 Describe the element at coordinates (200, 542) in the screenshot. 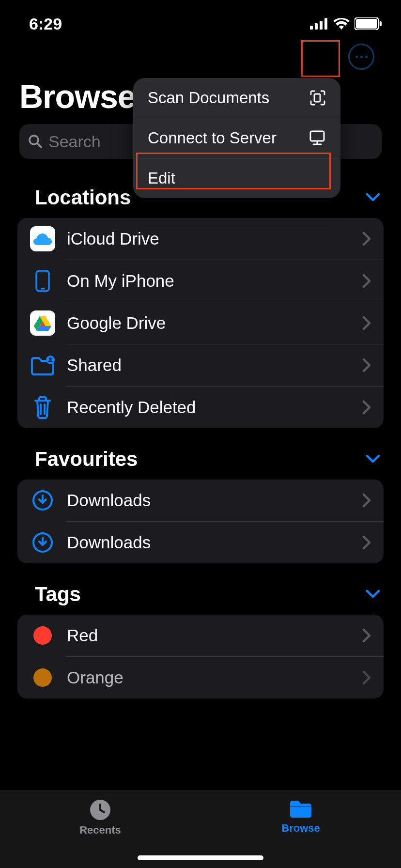

I see `favourite-downloads-2: Downloads` at that location.